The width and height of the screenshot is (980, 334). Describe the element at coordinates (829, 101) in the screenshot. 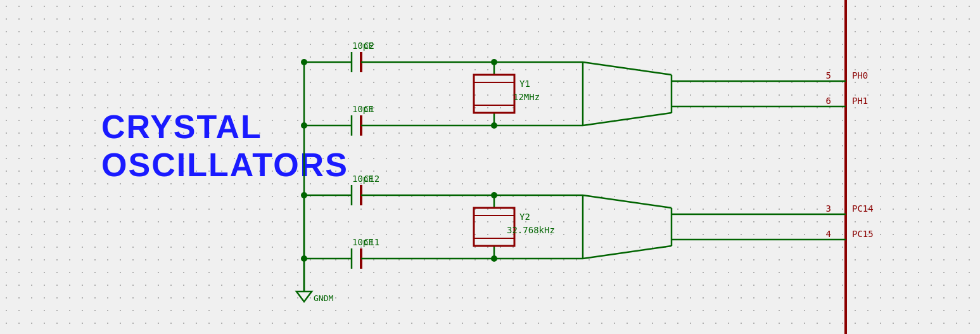

I see `svg-text: 6` at that location.